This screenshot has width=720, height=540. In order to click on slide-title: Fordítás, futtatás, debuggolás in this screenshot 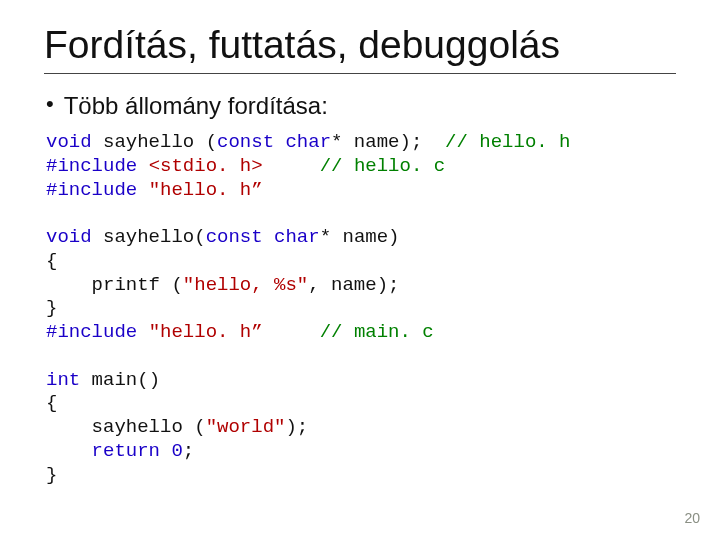, I will do `click(360, 46)`.